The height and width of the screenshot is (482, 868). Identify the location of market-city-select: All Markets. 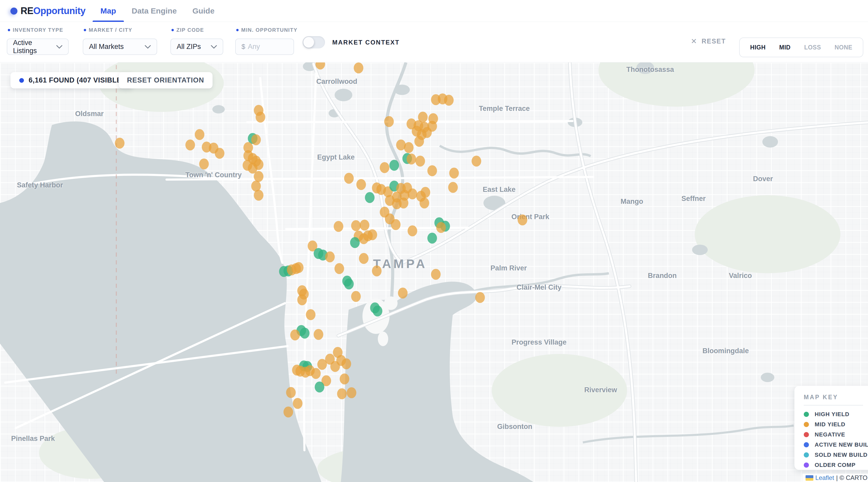
(120, 47).